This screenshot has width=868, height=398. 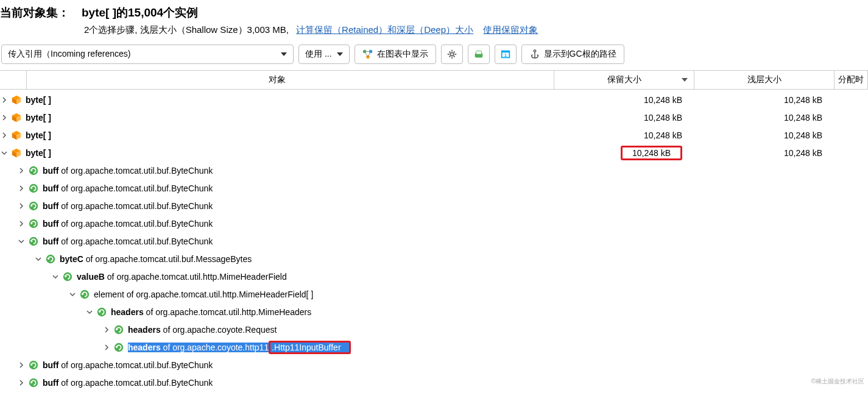 What do you see at coordinates (434, 294) in the screenshot?
I see `tree-row: element of org.apache.tomcat.util.http.M…` at bounding box center [434, 294].